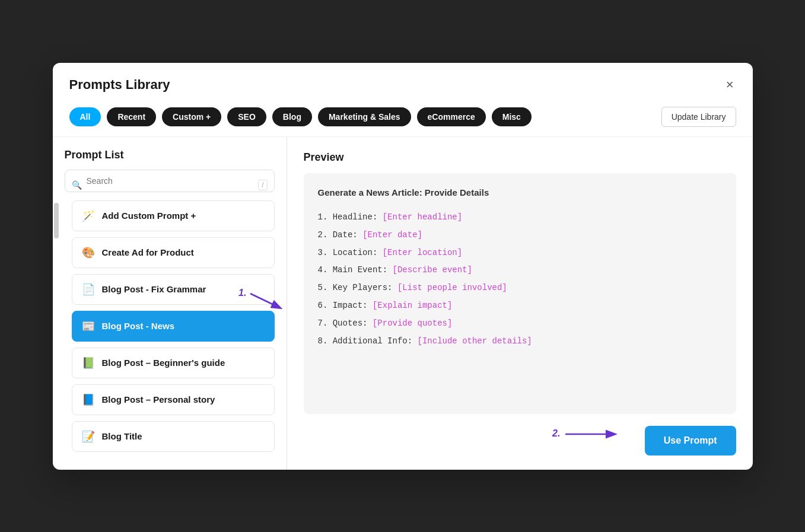 The image size is (805, 532). Describe the element at coordinates (520, 253) in the screenshot. I see `list-item: 3. Location: [Enter location]` at that location.